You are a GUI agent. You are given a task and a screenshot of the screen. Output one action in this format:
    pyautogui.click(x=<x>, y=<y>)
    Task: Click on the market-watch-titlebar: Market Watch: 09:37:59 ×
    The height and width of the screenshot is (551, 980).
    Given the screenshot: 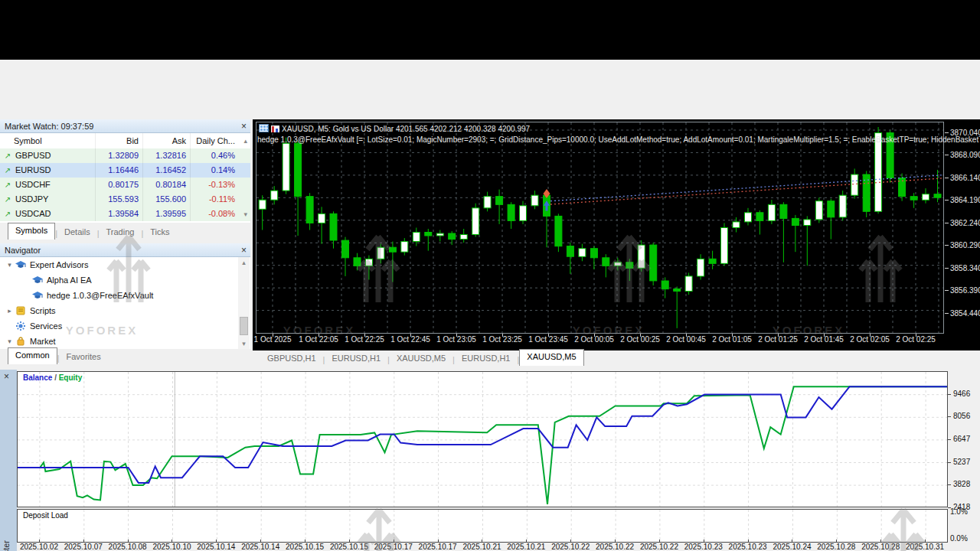 What is the action you would take?
    pyautogui.click(x=126, y=126)
    